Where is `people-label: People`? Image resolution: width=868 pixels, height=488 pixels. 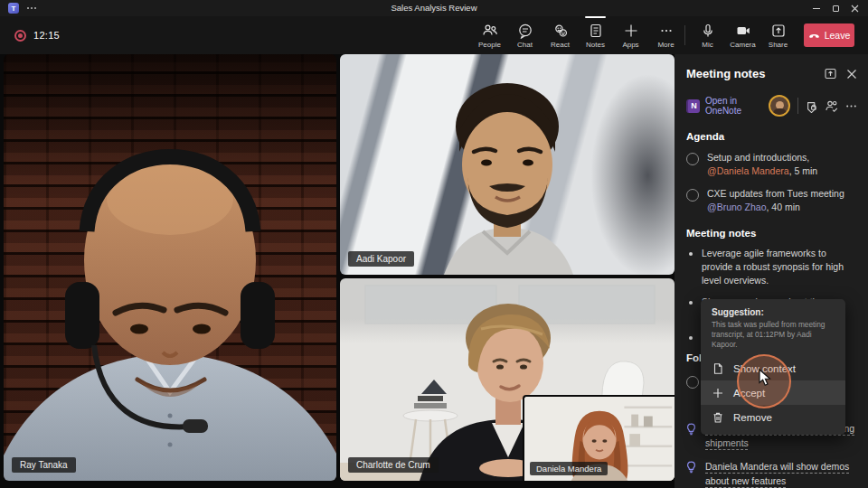
people-label: People is located at coordinates (490, 45).